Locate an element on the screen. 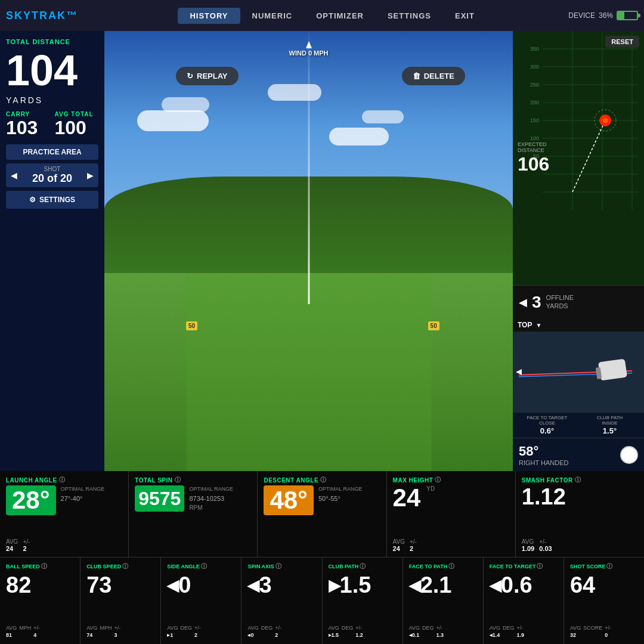 The width and height of the screenshot is (644, 644). stat-shot-score: SHOT SCORE ⓘ 64 AVG32 SCORE +/-0 is located at coordinates (604, 601).